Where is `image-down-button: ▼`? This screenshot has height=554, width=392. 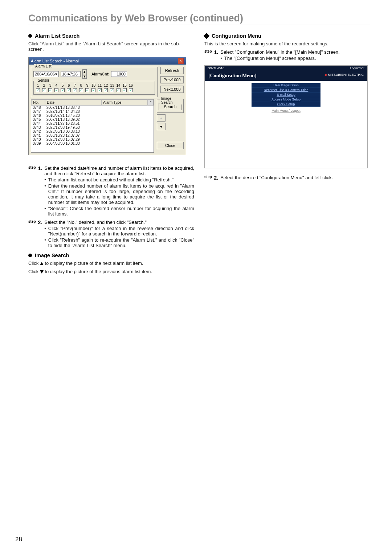
image-down-button: ▼ is located at coordinates (161, 127).